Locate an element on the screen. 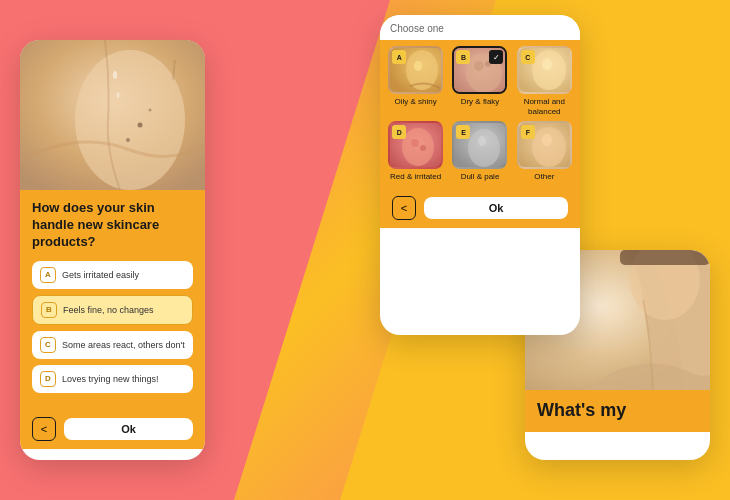 The width and height of the screenshot is (730, 500). skin-type-img-f: F is located at coordinates (544, 145).